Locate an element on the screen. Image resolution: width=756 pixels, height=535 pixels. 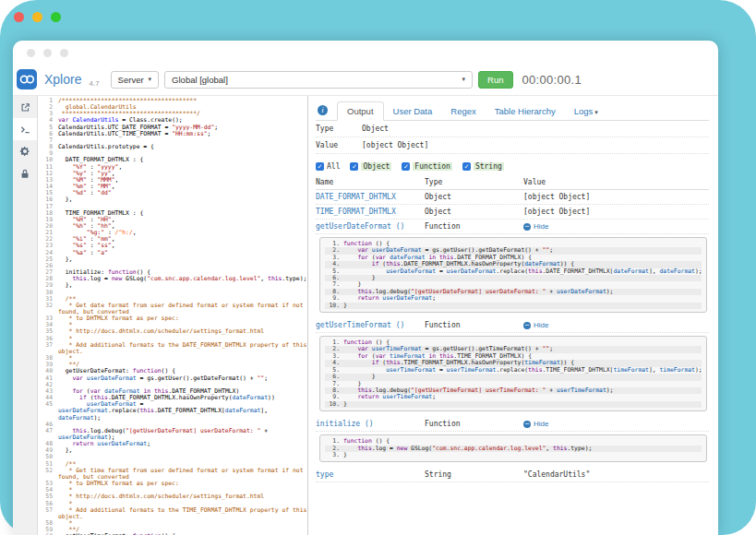
gear-icon is located at coordinates (25, 151).